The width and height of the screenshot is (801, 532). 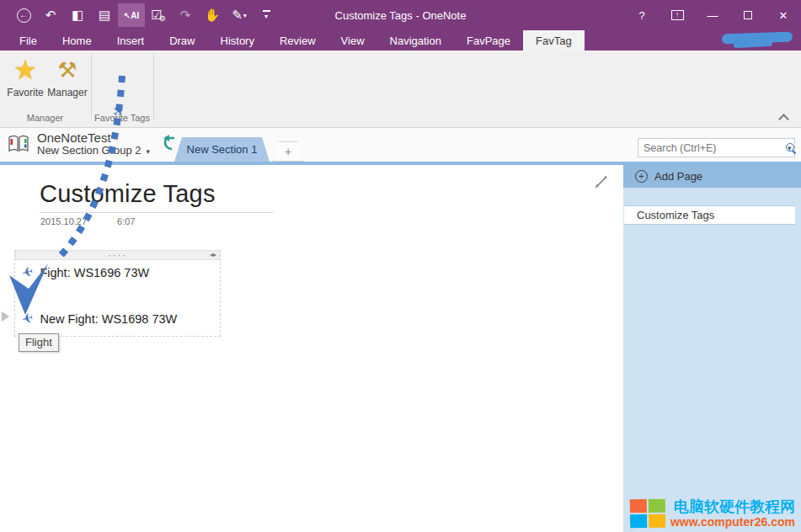 What do you see at coordinates (51, 15) in the screenshot?
I see `undo-button: ↶` at bounding box center [51, 15].